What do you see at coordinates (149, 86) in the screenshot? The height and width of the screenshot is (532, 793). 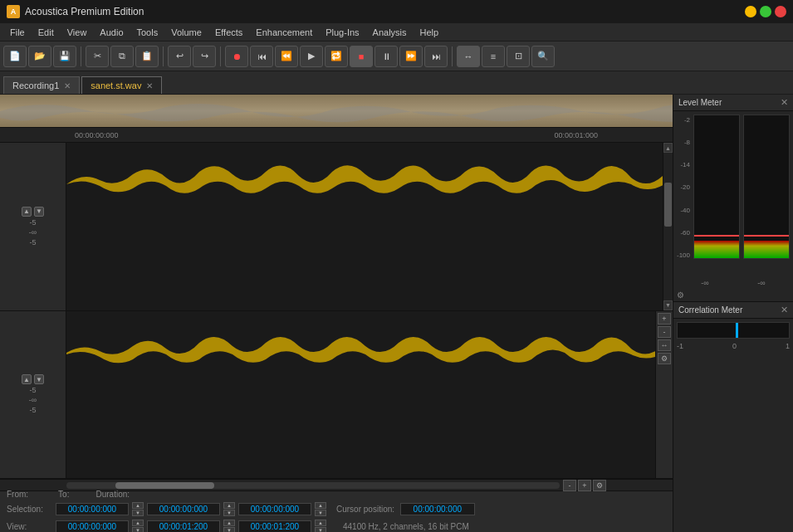 I see `tab-sanet-close: ✕` at bounding box center [149, 86].